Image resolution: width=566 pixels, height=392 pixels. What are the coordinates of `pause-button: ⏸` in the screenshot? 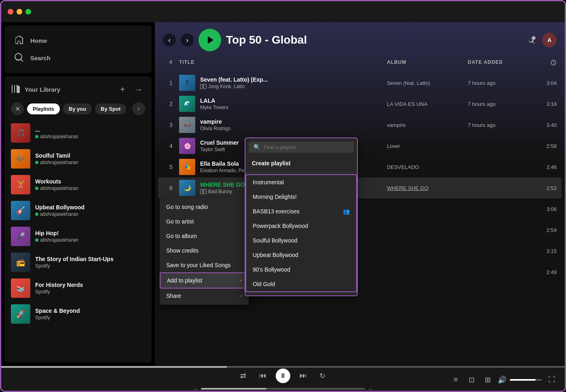 It's located at (283, 376).